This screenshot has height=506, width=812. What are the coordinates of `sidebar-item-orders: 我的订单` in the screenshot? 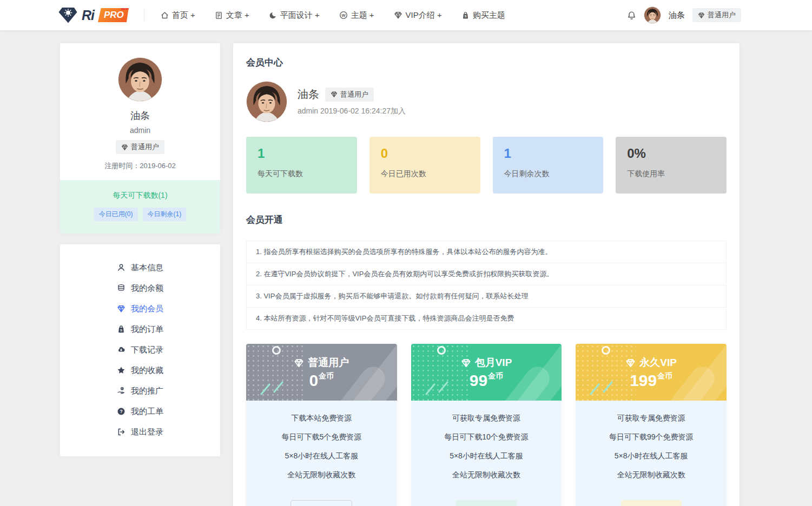 It's located at (140, 329).